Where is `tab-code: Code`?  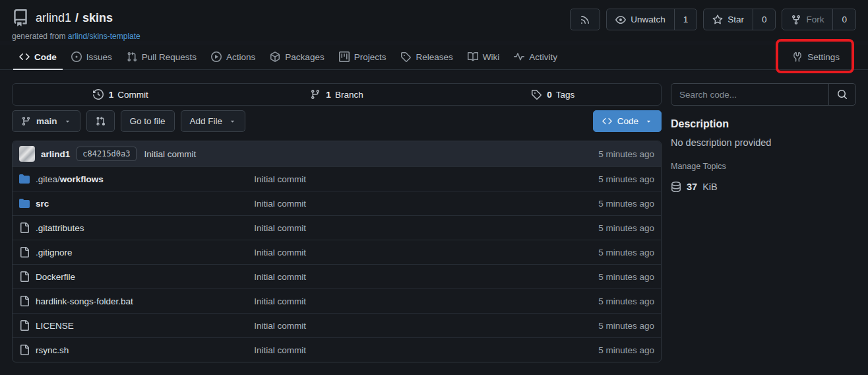
tab-code: Code is located at coordinates (38, 57).